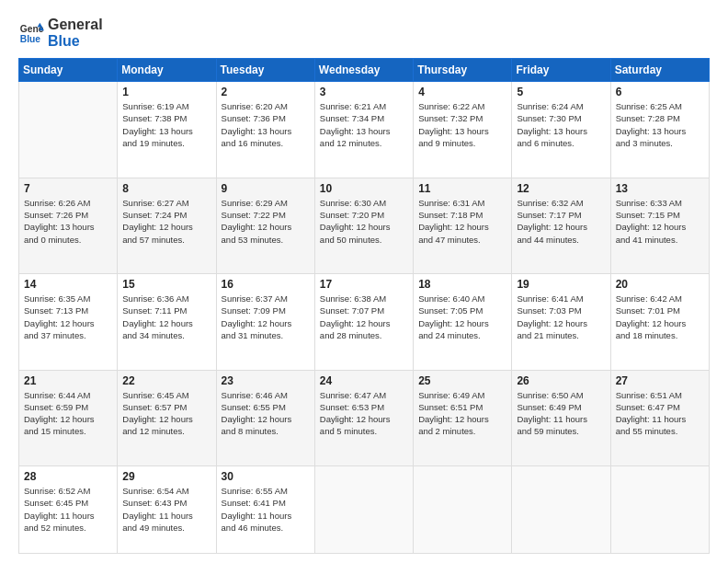 The height and width of the screenshot is (563, 728). Describe the element at coordinates (265, 130) in the screenshot. I see `day-cell: 2Sunrise: 6:20 AM Sunset: 7:36 PM Daylig…` at that location.